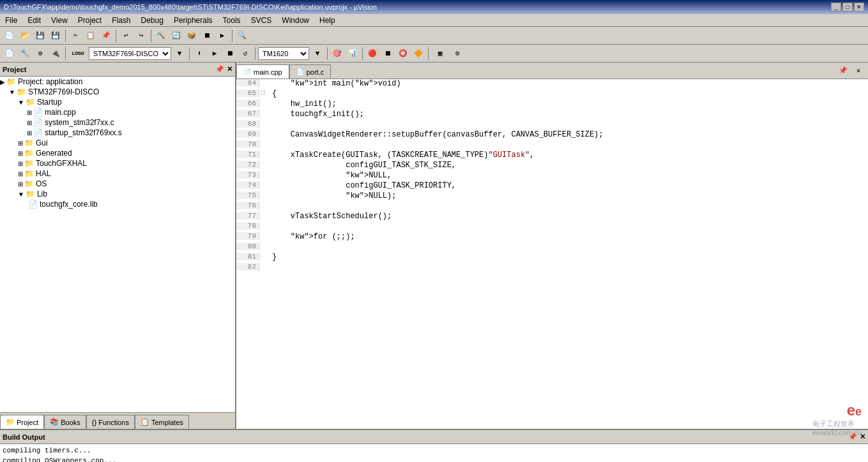 The height and width of the screenshot is (462, 868). I want to click on code-line: 78, so click(552, 227).